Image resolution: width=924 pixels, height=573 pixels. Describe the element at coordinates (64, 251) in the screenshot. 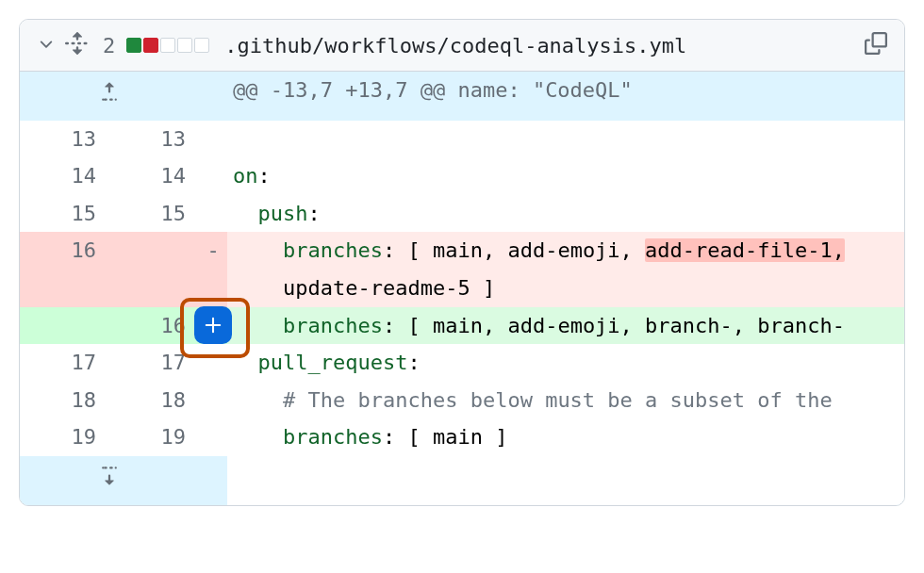

I see `line-num-left: 16` at that location.